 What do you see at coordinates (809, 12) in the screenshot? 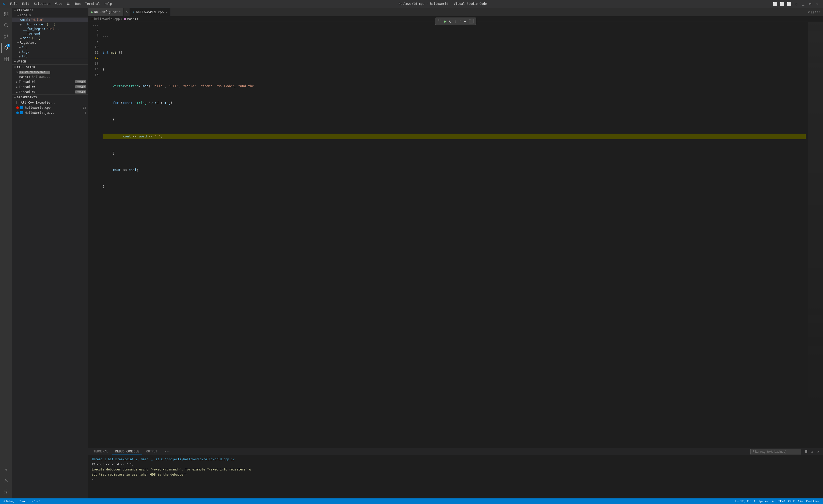
I see `settings-icon: ⚙` at bounding box center [809, 12].